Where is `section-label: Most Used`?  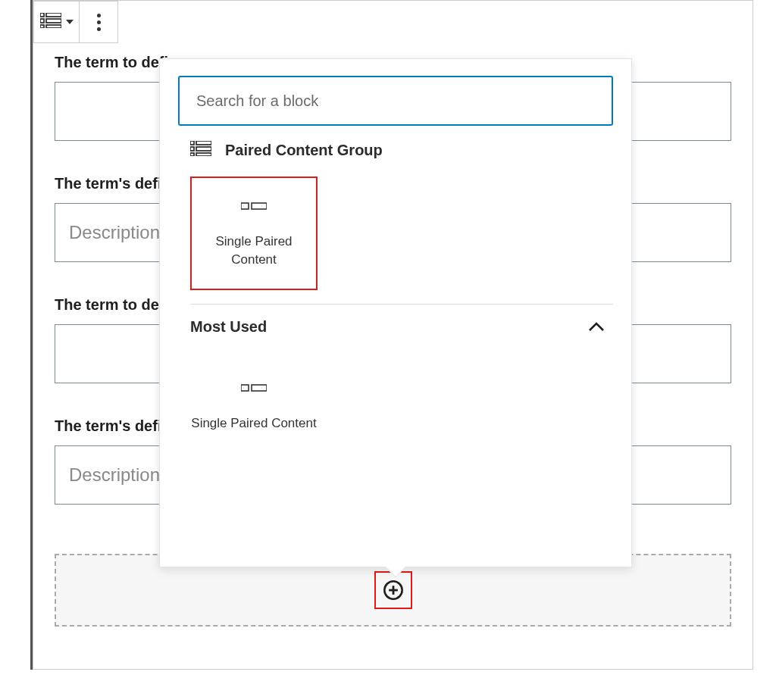 section-label: Most Used is located at coordinates (229, 327).